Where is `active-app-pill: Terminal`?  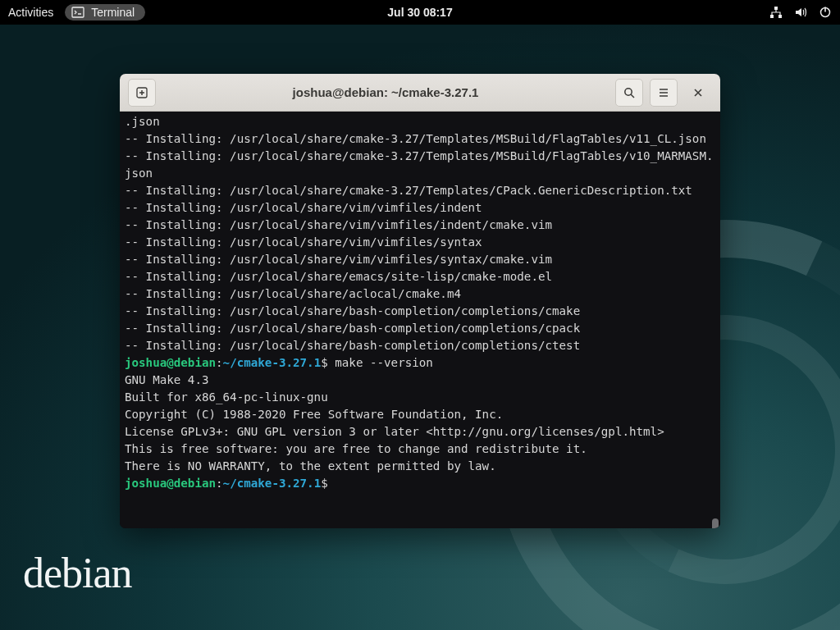 active-app-pill: Terminal is located at coordinates (105, 12).